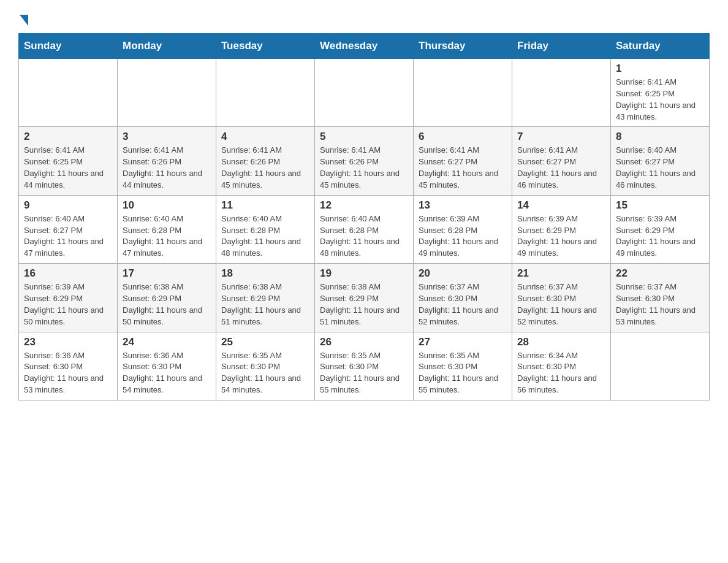  I want to click on day-number: 1, so click(660, 69).